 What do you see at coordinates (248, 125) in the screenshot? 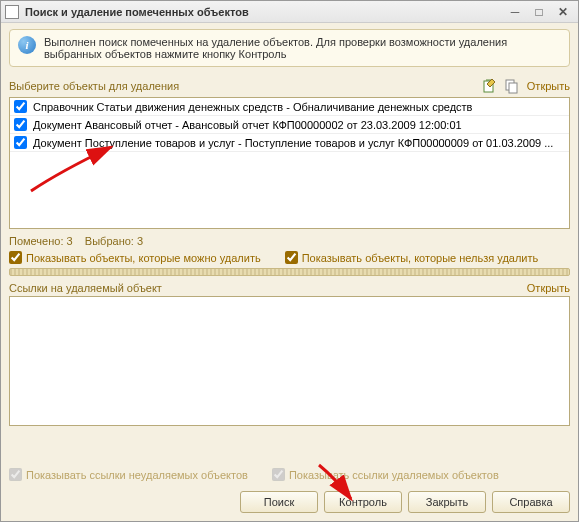
I see `list-item-text: Документ Авансовый отчет - Авансовый отч…` at bounding box center [248, 125].